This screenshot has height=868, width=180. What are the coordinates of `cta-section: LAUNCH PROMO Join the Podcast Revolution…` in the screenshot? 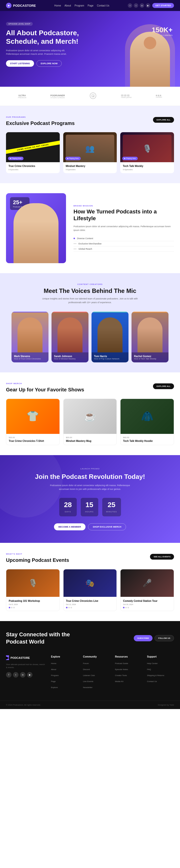 It's located at (90, 499).